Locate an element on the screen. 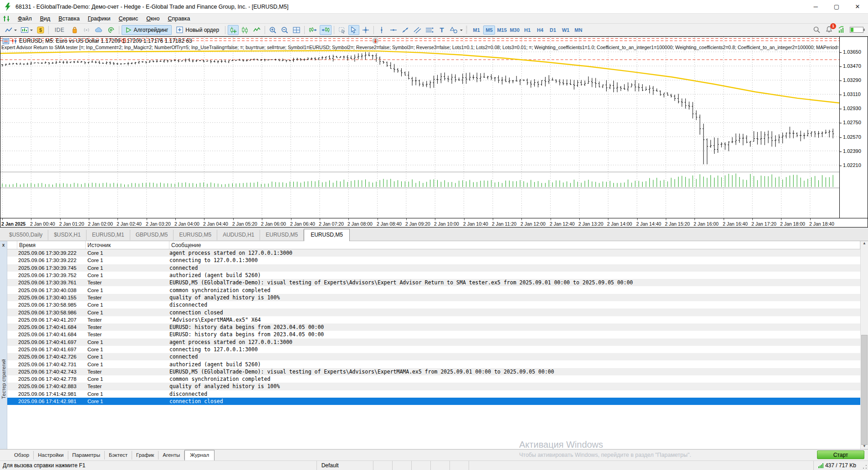  journal-row: 2025.09.06 17:30:39.745Core 1connected is located at coordinates (434, 268).